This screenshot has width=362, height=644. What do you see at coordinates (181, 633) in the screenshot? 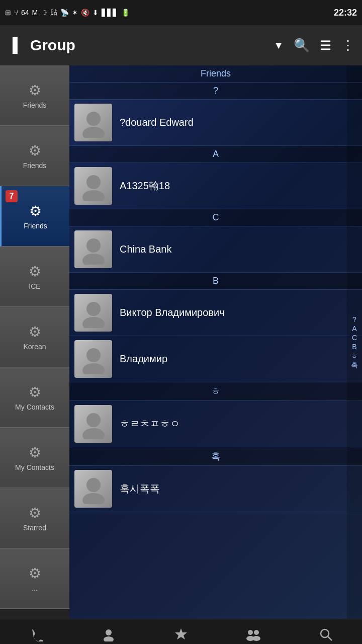
I see `nav-favorites` at bounding box center [181, 633].